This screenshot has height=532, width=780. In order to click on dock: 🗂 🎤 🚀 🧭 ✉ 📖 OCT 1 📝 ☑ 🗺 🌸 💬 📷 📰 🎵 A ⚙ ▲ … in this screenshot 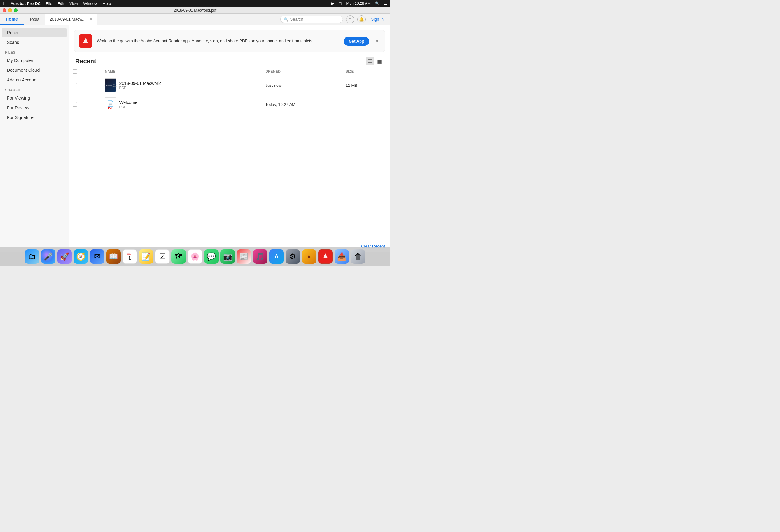, I will do `click(195, 256)`.